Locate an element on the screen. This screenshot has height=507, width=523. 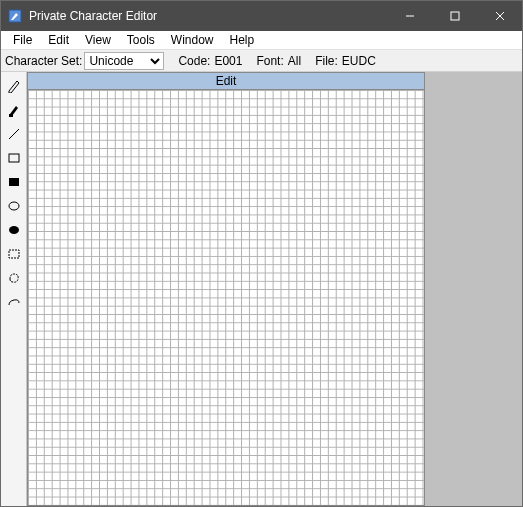
rect-outline-icon is located at coordinates (14, 158).